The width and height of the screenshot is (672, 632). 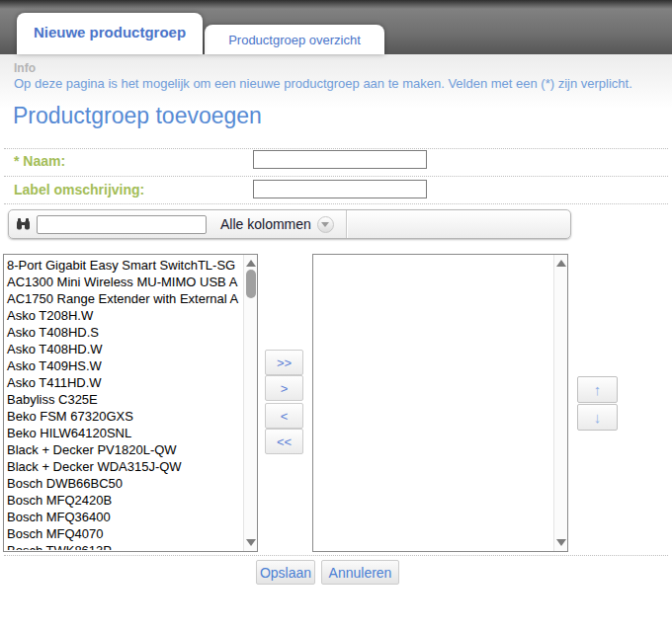 What do you see at coordinates (79, 190) in the screenshot?
I see `label-description-label: Label omschrijving:` at bounding box center [79, 190].